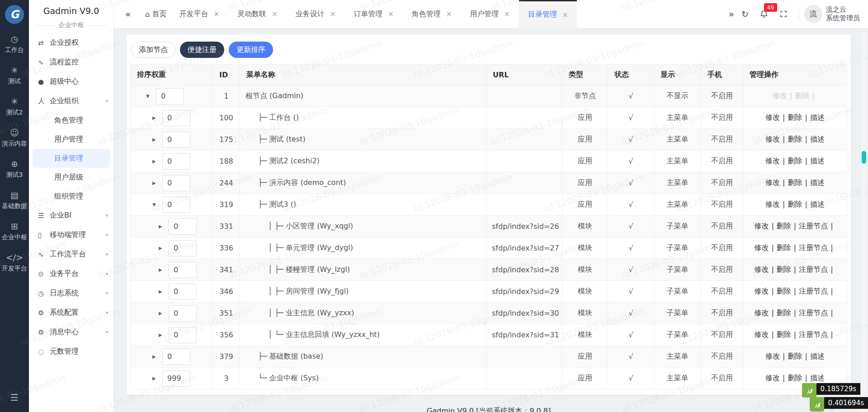  I want to click on tab-业务设计: 业务设计 ×, so click(316, 14).